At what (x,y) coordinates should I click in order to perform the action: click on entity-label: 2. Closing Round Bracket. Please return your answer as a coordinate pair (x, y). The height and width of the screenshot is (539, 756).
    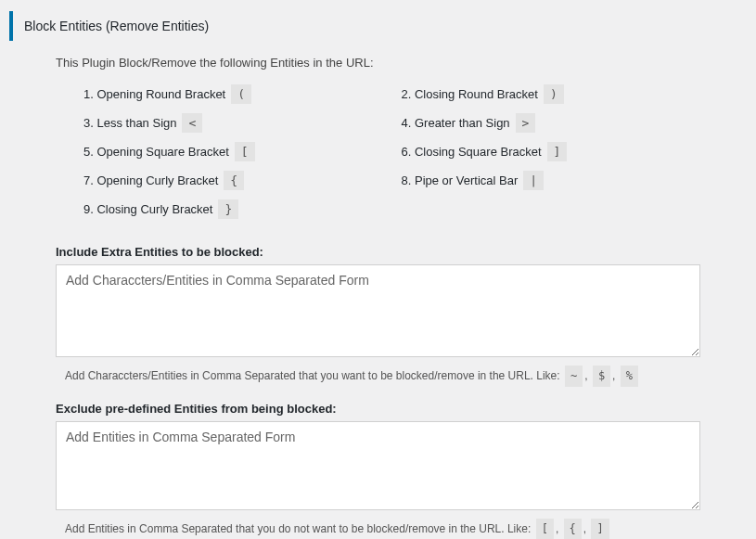
    Looking at the image, I should click on (469, 95).